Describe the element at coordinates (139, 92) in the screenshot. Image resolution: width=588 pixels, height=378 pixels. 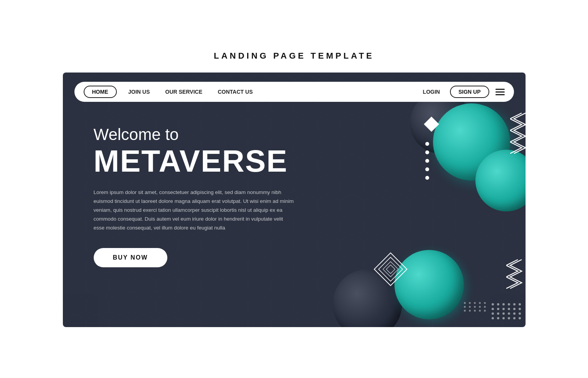
I see `nav-join-link: JOIN US` at that location.